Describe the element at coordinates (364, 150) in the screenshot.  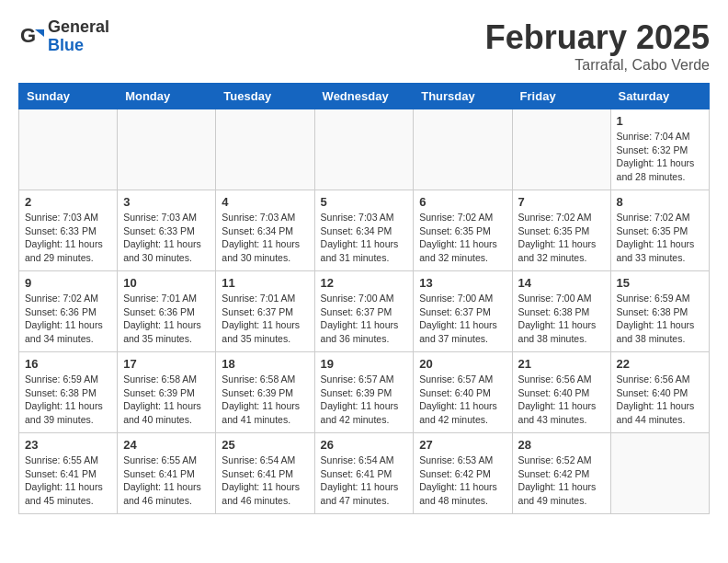
I see `week-row-1: 1Sunrise: 7:04 AM Sunset: 6:32 PM Daylig…` at that location.